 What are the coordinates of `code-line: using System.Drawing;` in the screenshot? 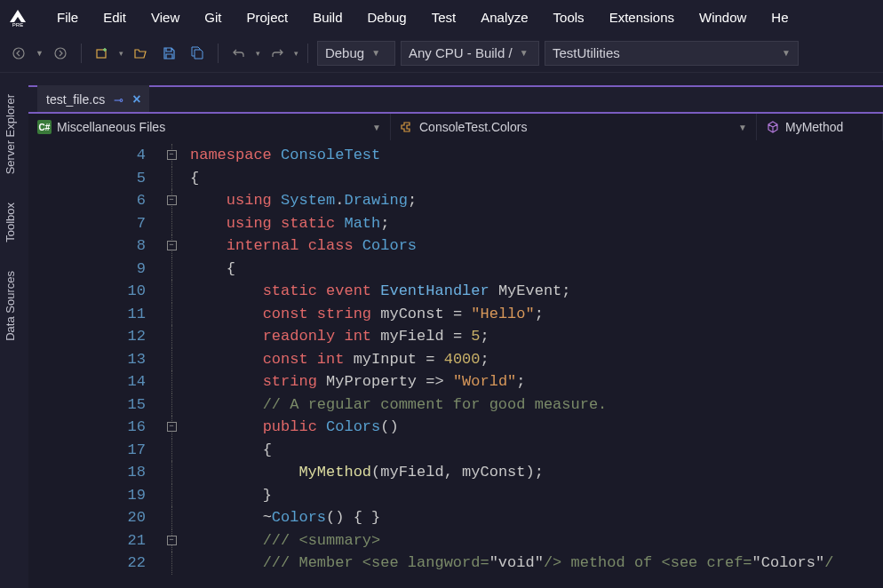 It's located at (537, 201).